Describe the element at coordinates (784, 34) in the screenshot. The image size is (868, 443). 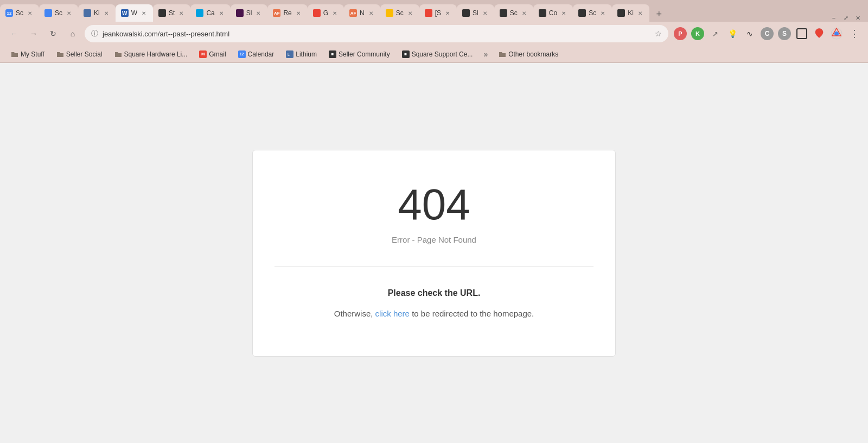
I see `extension-s-icon: S` at that location.